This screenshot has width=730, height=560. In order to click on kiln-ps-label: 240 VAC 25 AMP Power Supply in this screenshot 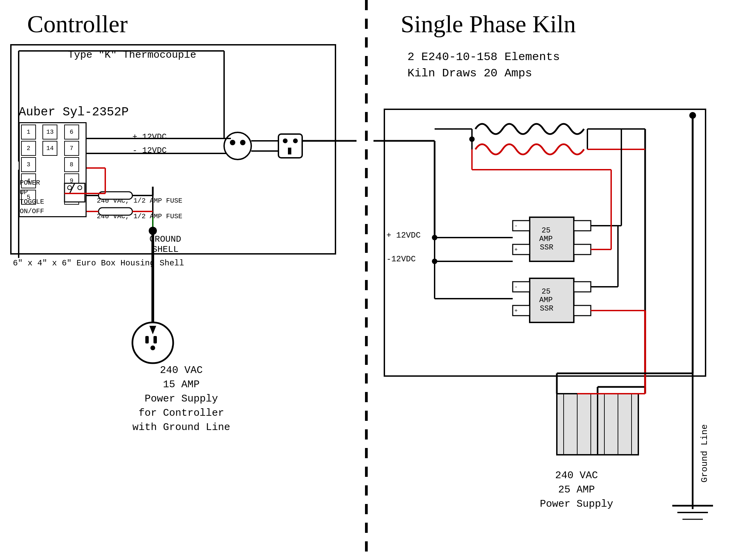, I will do `click(577, 490)`.